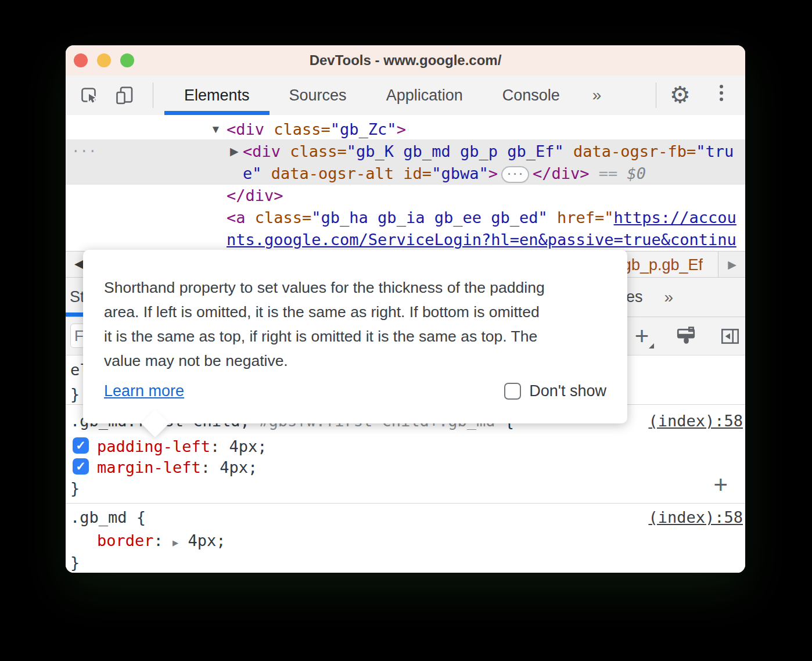 Image resolution: width=812 pixels, height=661 pixels. Describe the element at coordinates (75, 394) in the screenshot. I see `element-style-close-brace: }` at that location.